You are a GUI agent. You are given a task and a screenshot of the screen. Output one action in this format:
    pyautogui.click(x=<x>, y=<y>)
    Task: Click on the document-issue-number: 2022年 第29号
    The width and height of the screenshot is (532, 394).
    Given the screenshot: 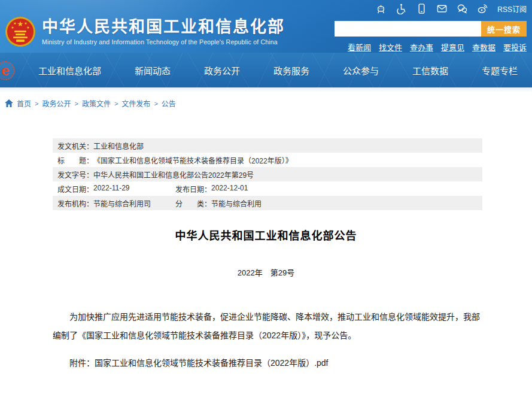 What is the action you would take?
    pyautogui.click(x=266, y=272)
    